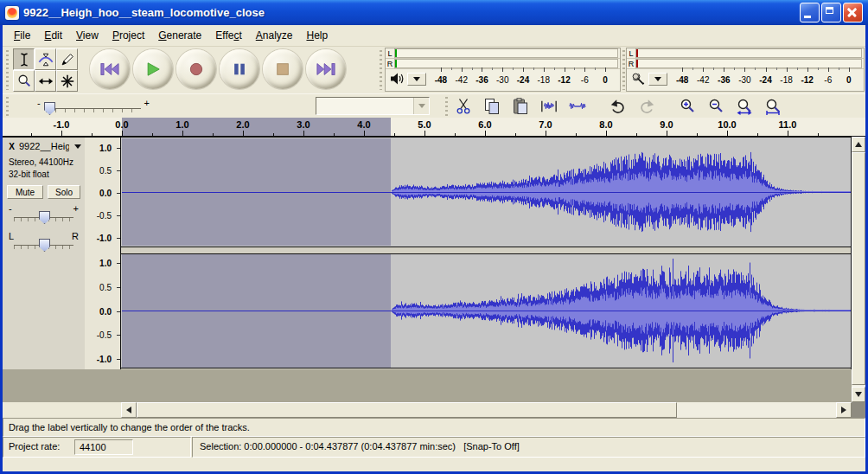 The image size is (868, 474). What do you see at coordinates (529, 447) in the screenshot?
I see `selection-status: Selection: 0:00.000000 - 0:04.437877 (0:…` at bounding box center [529, 447].